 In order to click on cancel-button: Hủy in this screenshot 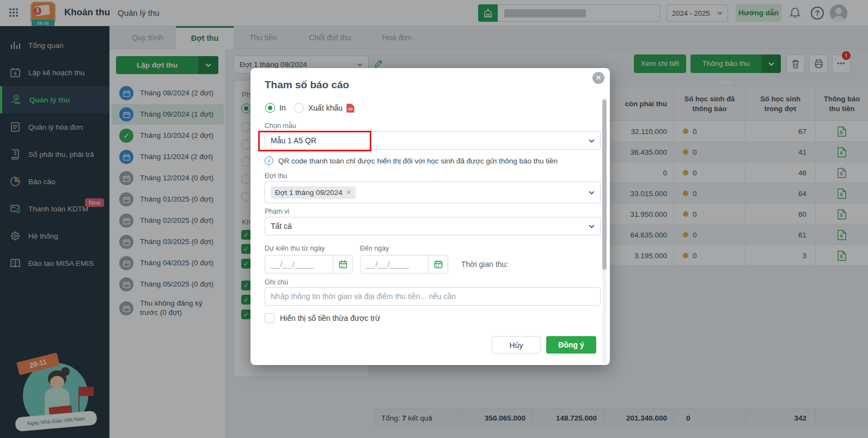, I will do `click(516, 345)`.